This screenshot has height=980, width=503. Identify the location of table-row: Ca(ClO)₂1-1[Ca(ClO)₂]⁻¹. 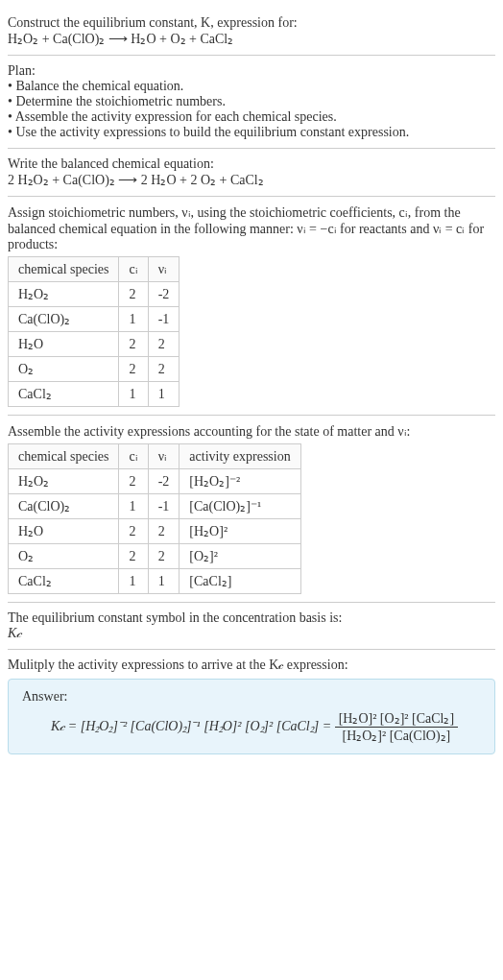
(156, 507).